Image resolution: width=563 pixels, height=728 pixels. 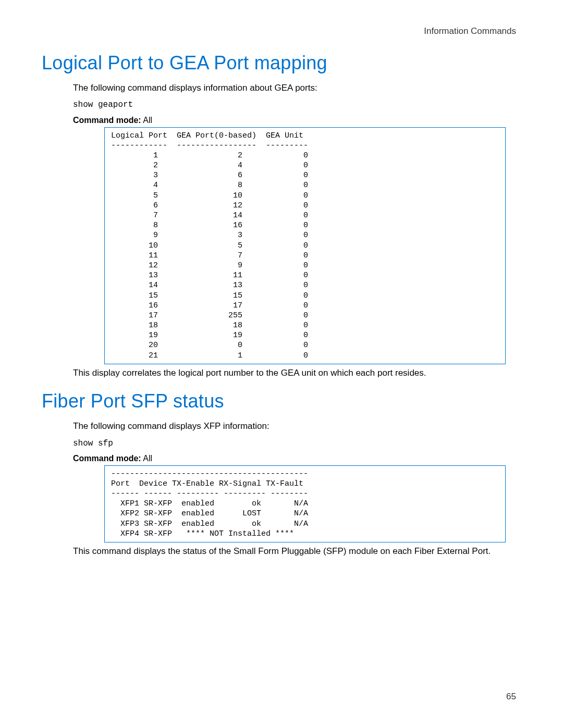 I want to click on gea-command: show geaport, so click(x=297, y=105).